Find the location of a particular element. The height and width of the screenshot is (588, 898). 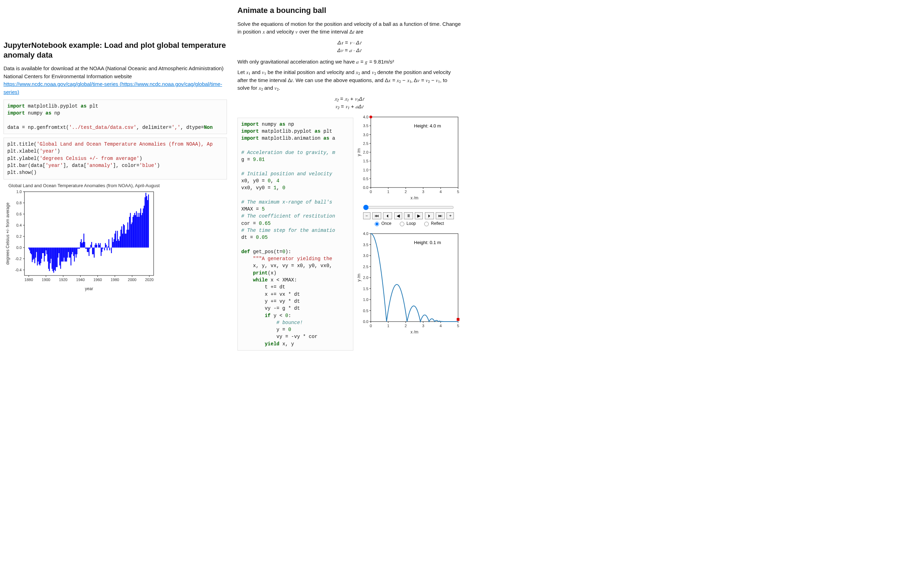

left-column: JupyterNotebook example: Load and plot g… is located at coordinates (115, 179).